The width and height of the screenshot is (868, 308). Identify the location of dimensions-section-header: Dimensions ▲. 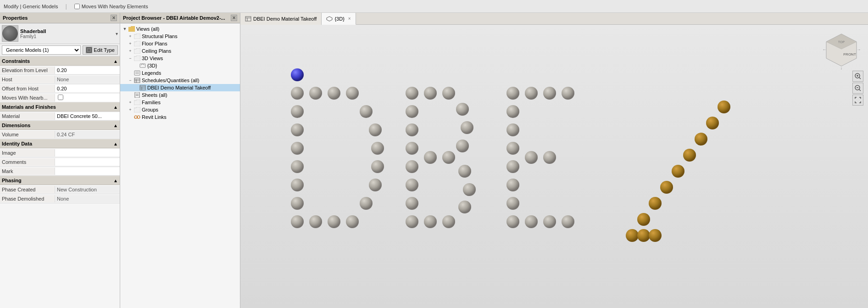
(60, 125).